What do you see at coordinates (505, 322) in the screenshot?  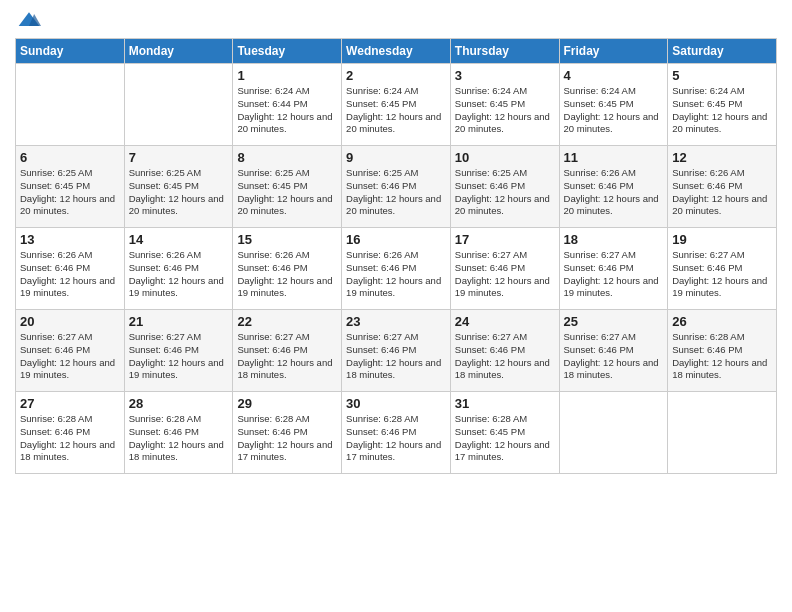 I see `day-number: 24` at bounding box center [505, 322].